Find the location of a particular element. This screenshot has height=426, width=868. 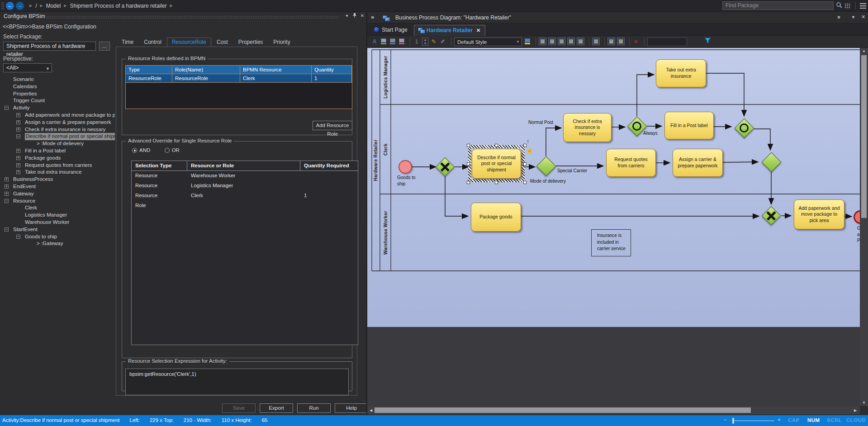

add-resource-role-button: Add Resource Role is located at coordinates (332, 126).